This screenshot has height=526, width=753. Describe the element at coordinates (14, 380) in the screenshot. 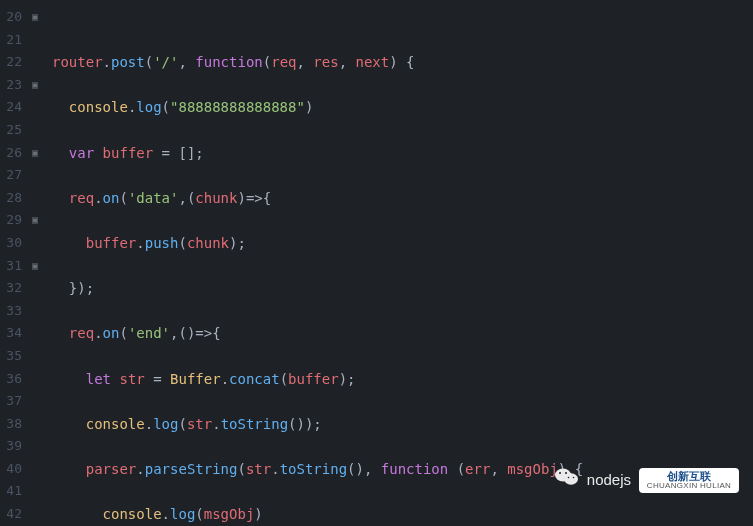

I see `line-number: 36` at that location.